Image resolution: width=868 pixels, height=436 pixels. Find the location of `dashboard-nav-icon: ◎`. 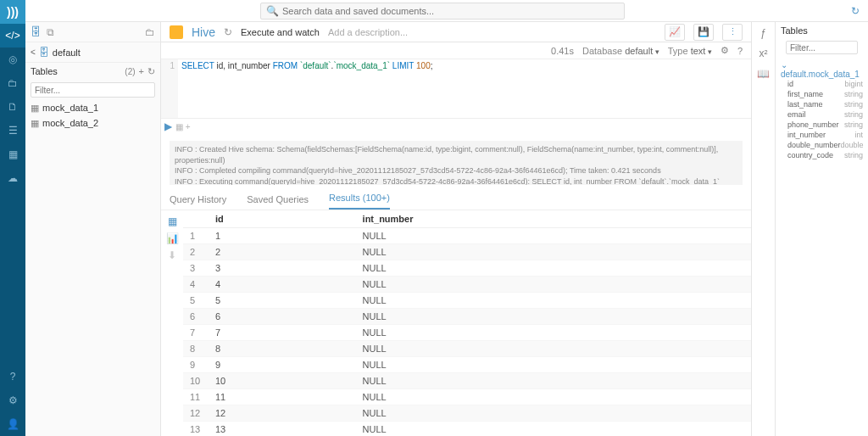

dashboard-nav-icon: ◎ is located at coordinates (13, 59).